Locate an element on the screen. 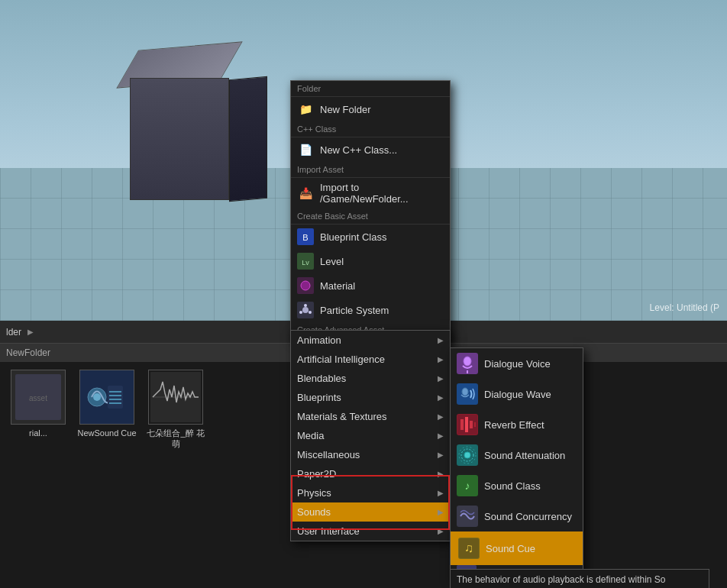 This screenshot has width=727, height=588. menu-item-label: Blueprints is located at coordinates (319, 397).